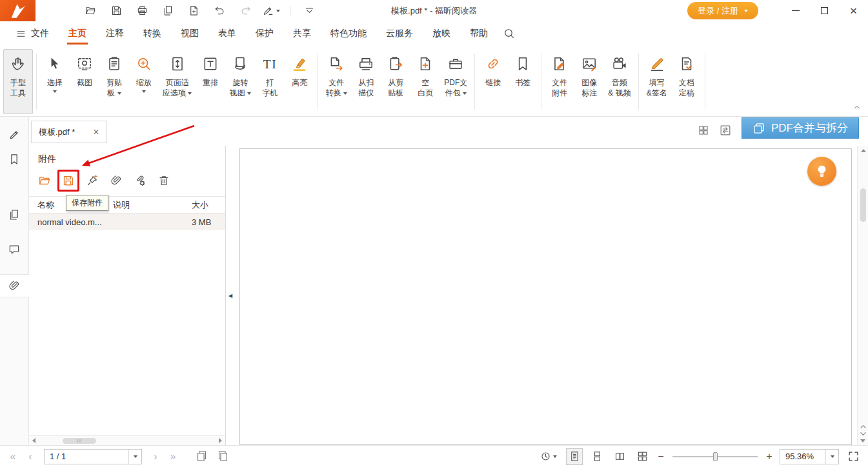 The width and height of the screenshot is (868, 467). What do you see at coordinates (853, 457) in the screenshot?
I see `fullscreen-button` at bounding box center [853, 457].